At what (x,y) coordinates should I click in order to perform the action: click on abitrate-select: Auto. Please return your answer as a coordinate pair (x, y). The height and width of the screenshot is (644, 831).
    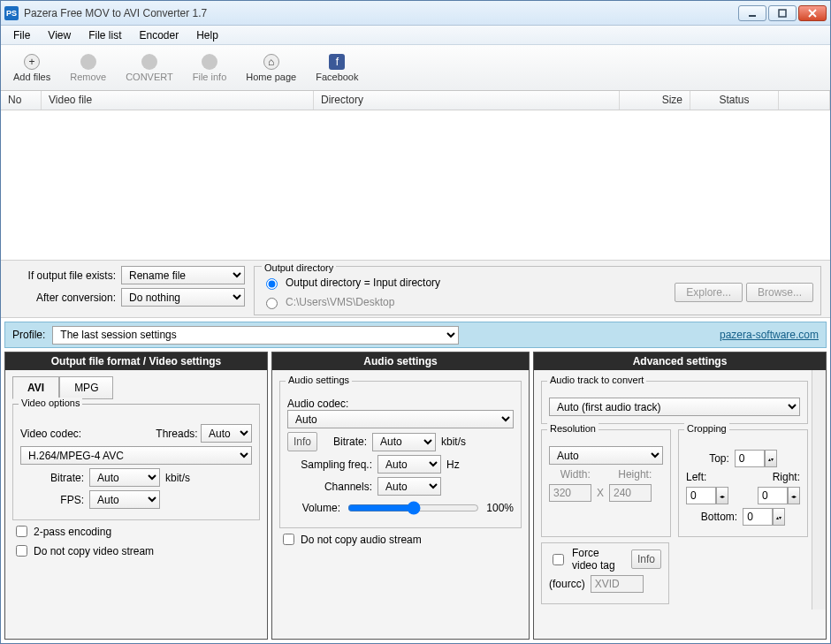
    Looking at the image, I should click on (404, 442).